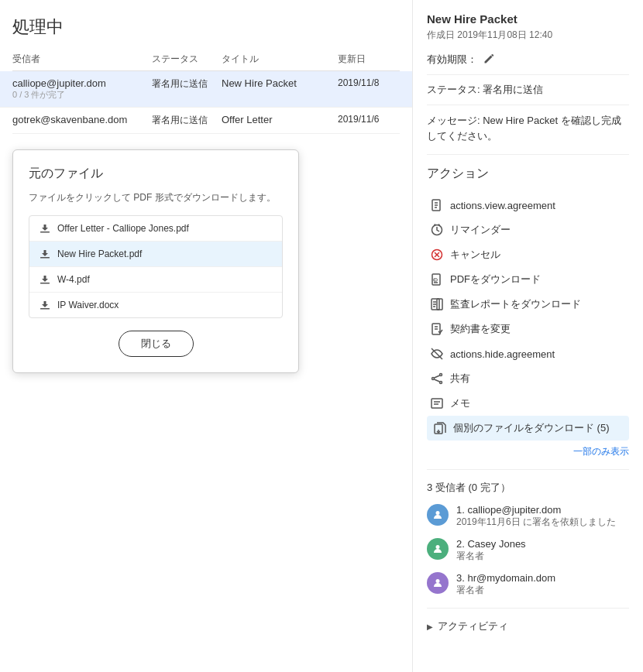  I want to click on recipient-name: 1. calliope@jupiter.dom, so click(536, 509).